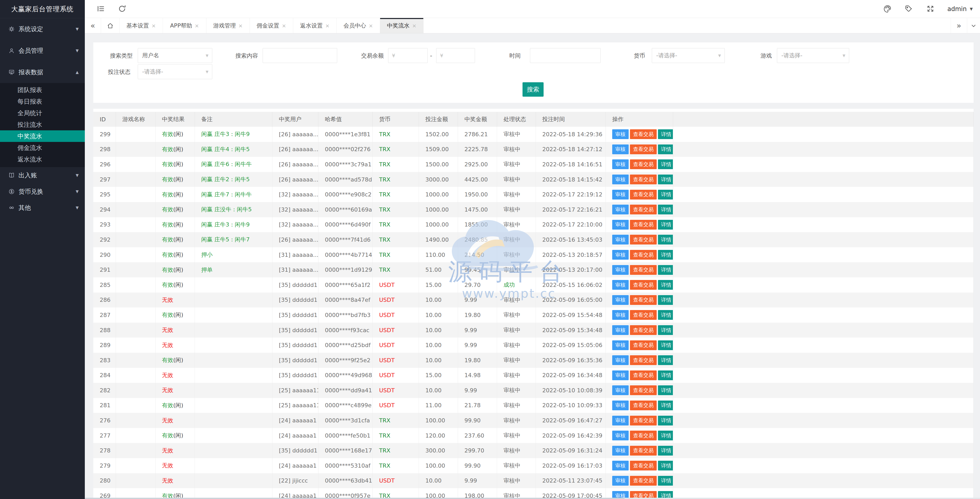 This screenshot has height=499, width=980. What do you see at coordinates (185, 26) in the screenshot?
I see `tab-APP帮助: APP帮助×` at bounding box center [185, 26].